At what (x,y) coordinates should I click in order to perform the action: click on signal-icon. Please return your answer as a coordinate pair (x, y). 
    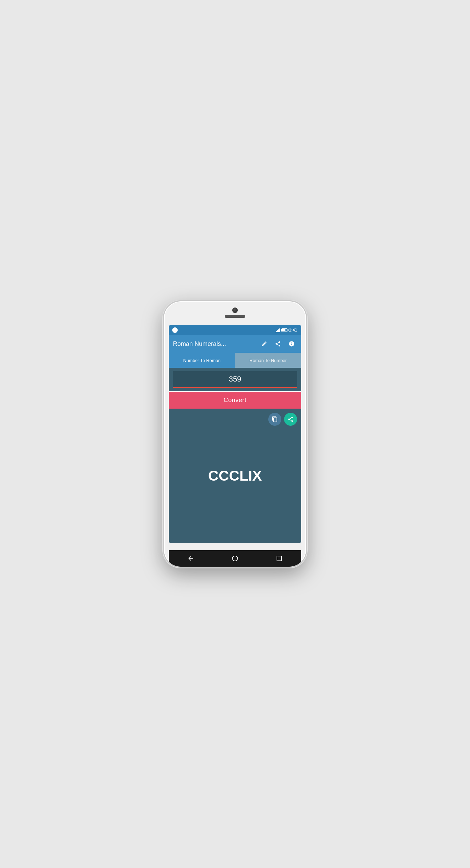
    Looking at the image, I should click on (278, 330).